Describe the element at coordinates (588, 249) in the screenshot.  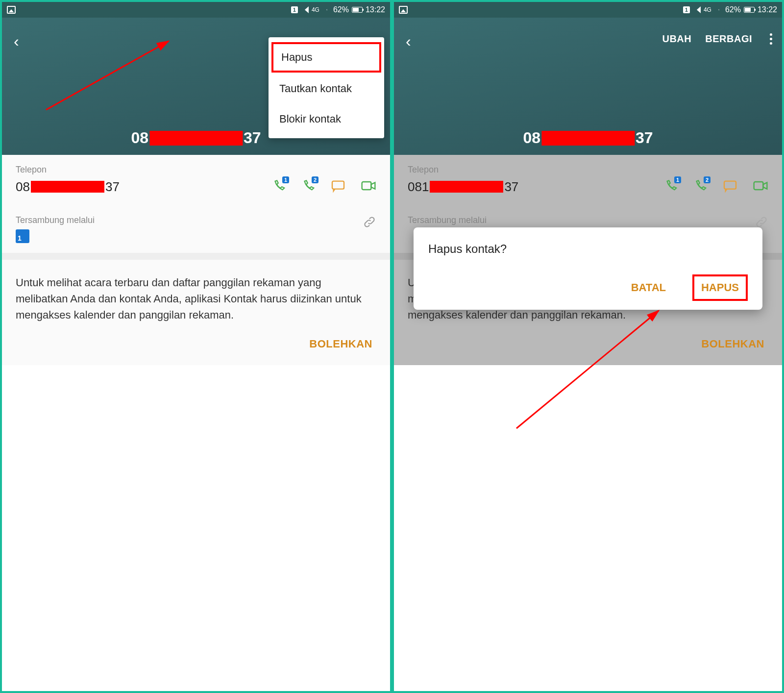
I see `dialog-title: Hapus kontak?` at that location.